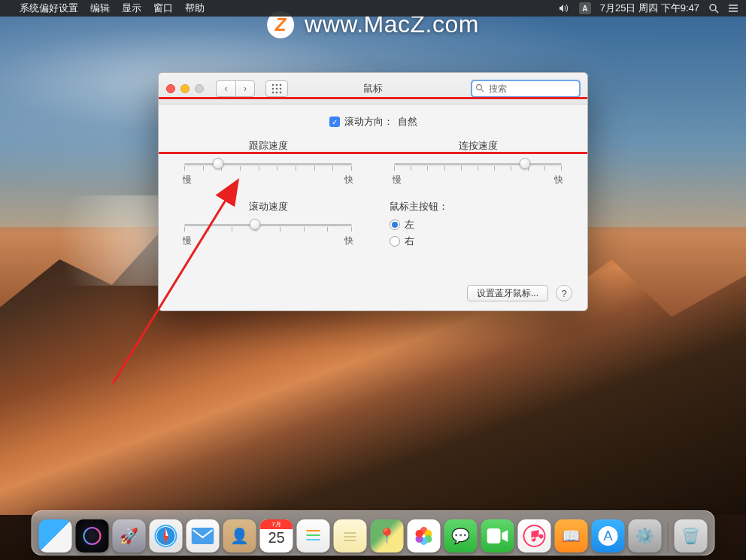 This screenshot has width=746, height=560. What do you see at coordinates (49, 8) in the screenshot?
I see `app-name: 系统偏好设置` at bounding box center [49, 8].